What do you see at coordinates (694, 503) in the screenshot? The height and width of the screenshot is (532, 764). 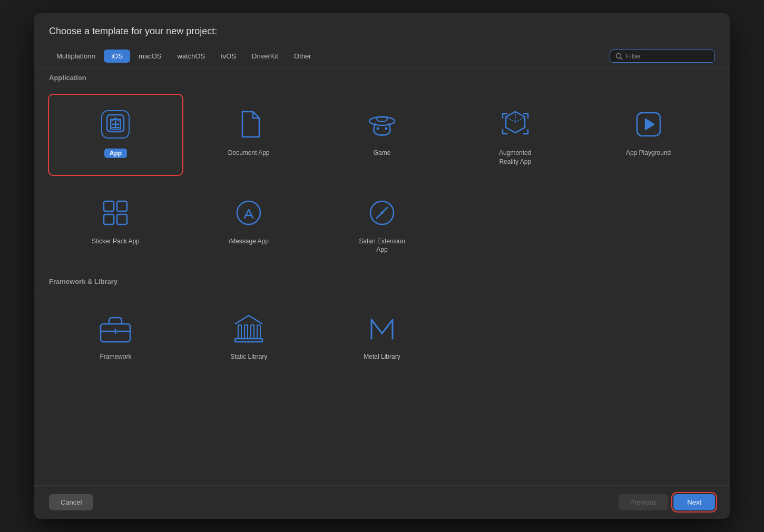 I see `next-button: Next` at bounding box center [694, 503].